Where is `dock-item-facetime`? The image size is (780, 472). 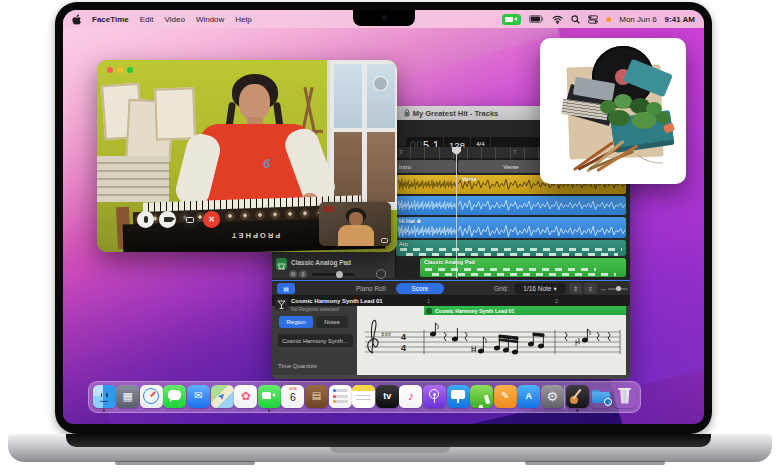
dock-item-facetime is located at coordinates (270, 398).